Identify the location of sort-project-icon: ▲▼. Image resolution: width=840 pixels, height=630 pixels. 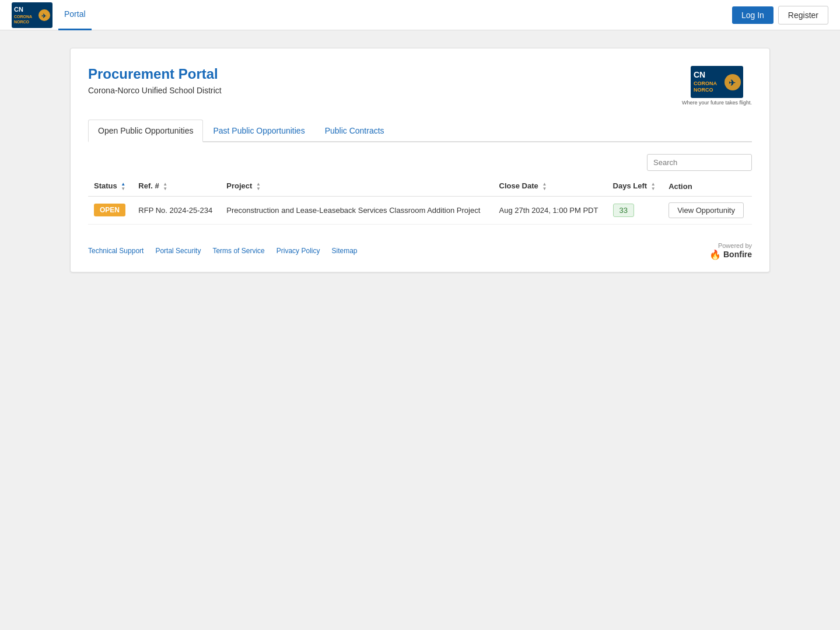
(258, 187).